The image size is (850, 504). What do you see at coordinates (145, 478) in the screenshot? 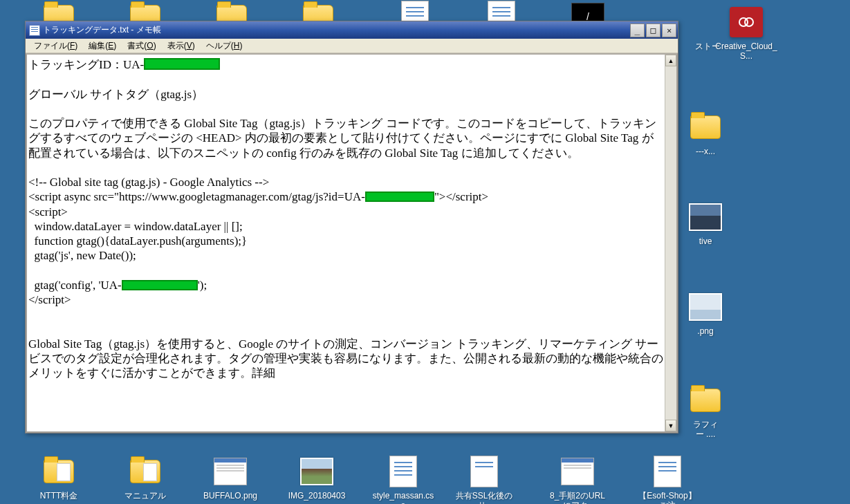
I see `desktop-icon: マニュアル` at bounding box center [145, 478].